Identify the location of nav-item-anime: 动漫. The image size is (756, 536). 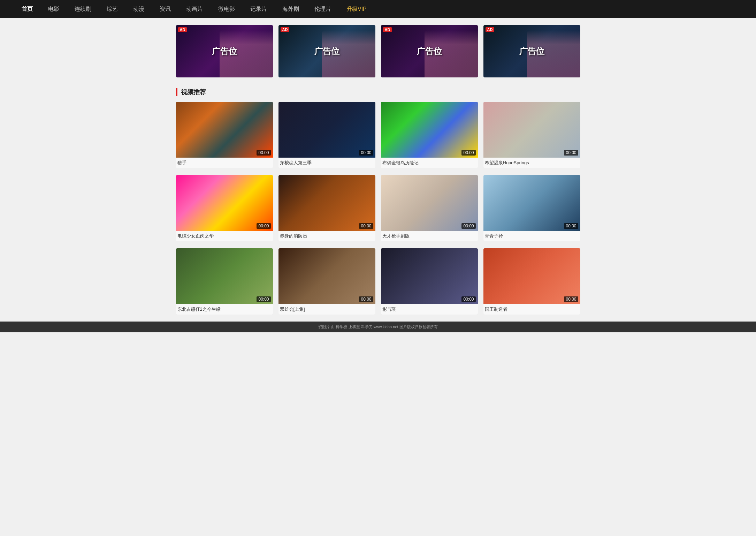
(139, 9).